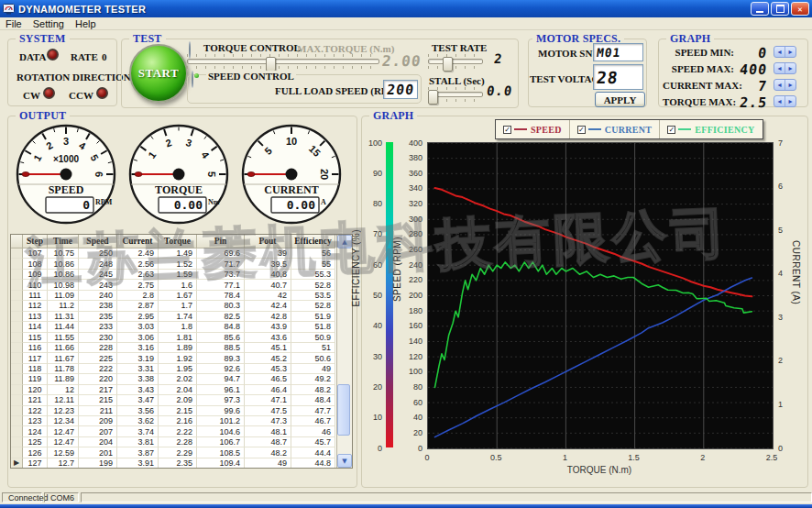 This screenshot has height=508, width=812. I want to click on column-header-pin: Pin, so click(221, 242).